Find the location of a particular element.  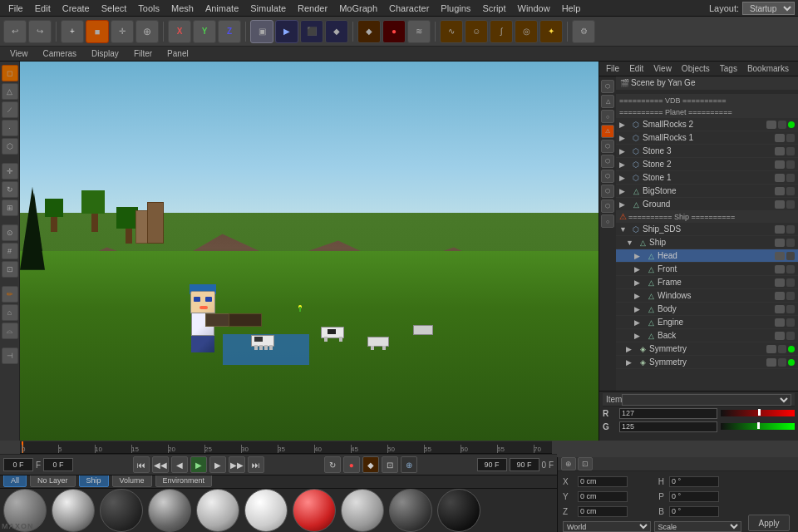

lock-icon-sr1 is located at coordinates (791, 138).